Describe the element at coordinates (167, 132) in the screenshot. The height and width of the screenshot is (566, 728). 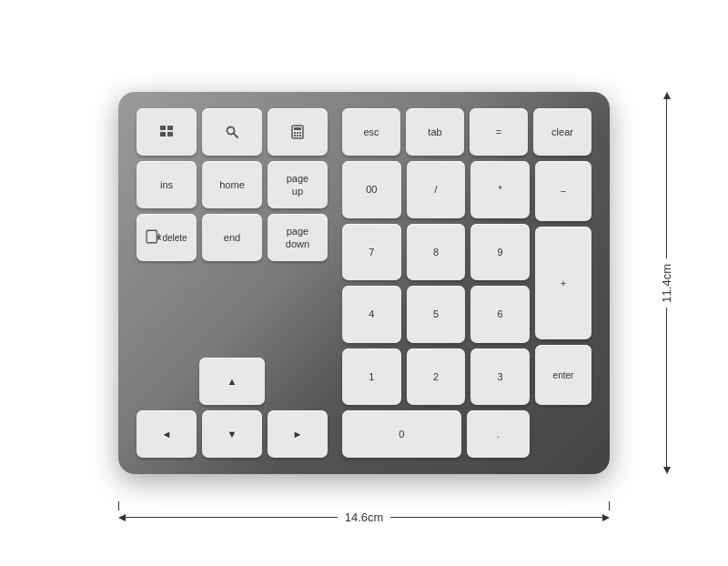
I see `windows-icon-key` at that location.